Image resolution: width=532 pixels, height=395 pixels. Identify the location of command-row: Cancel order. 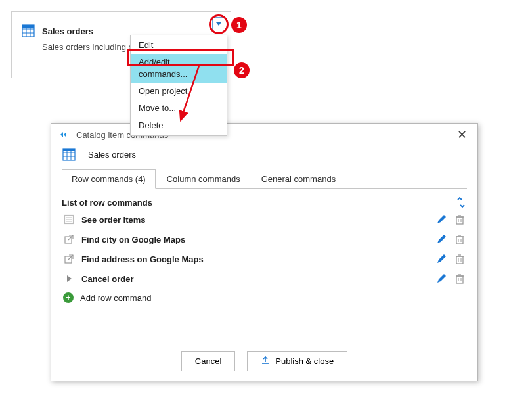
(264, 279).